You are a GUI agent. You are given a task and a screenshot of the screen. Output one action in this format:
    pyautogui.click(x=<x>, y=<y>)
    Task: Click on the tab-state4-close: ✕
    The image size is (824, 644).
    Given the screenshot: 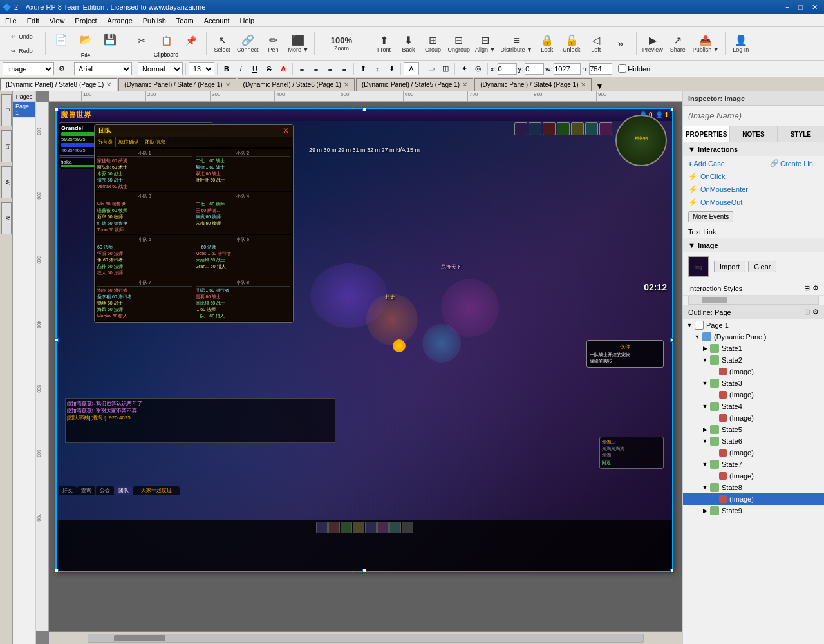 What is the action you would take?
    pyautogui.click(x=583, y=85)
    